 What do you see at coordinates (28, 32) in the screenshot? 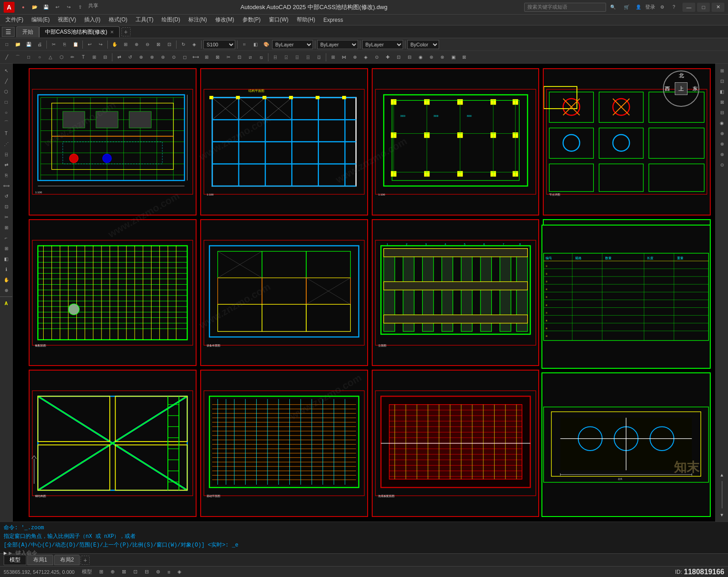
I see `tab-start: 开始` at bounding box center [28, 32].